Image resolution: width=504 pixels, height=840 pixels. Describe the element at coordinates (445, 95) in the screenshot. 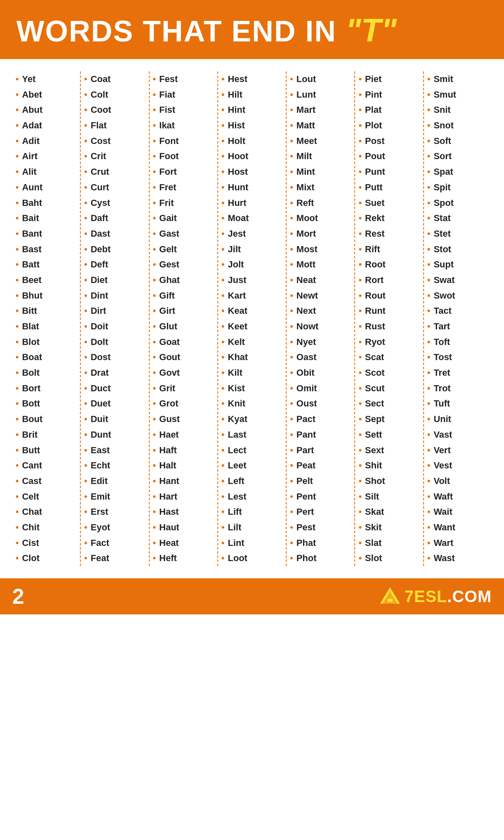

I see `word-text: Smut` at that location.